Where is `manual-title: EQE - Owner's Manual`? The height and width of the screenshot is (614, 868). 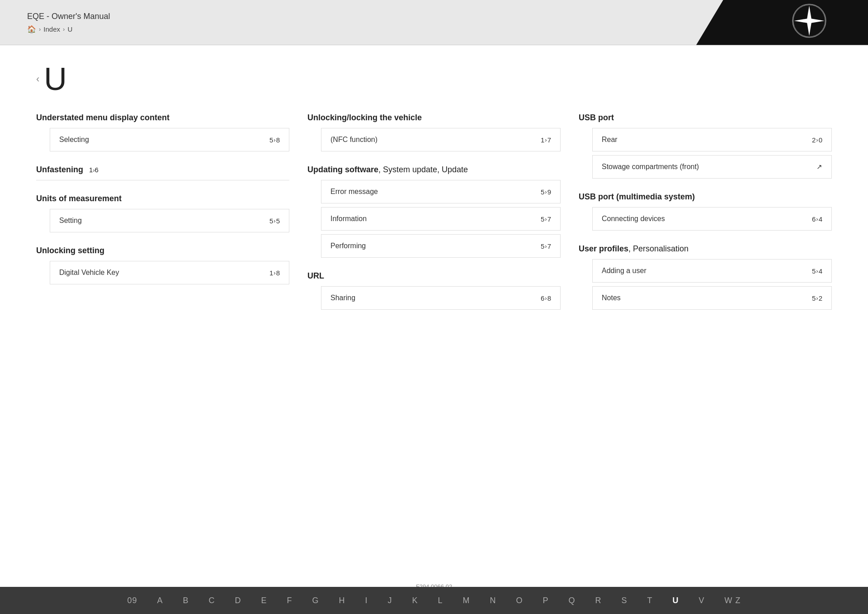 manual-title: EQE - Owner's Manual is located at coordinates (69, 16).